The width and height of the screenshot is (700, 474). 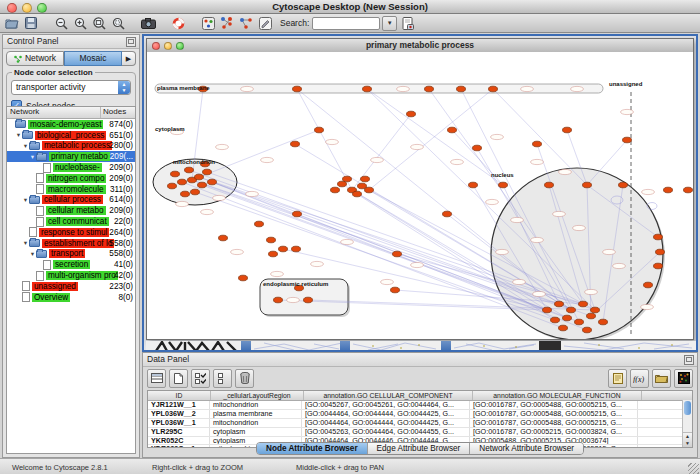 What do you see at coordinates (244, 378) in the screenshot?
I see `delete-attributes-icon` at bounding box center [244, 378].